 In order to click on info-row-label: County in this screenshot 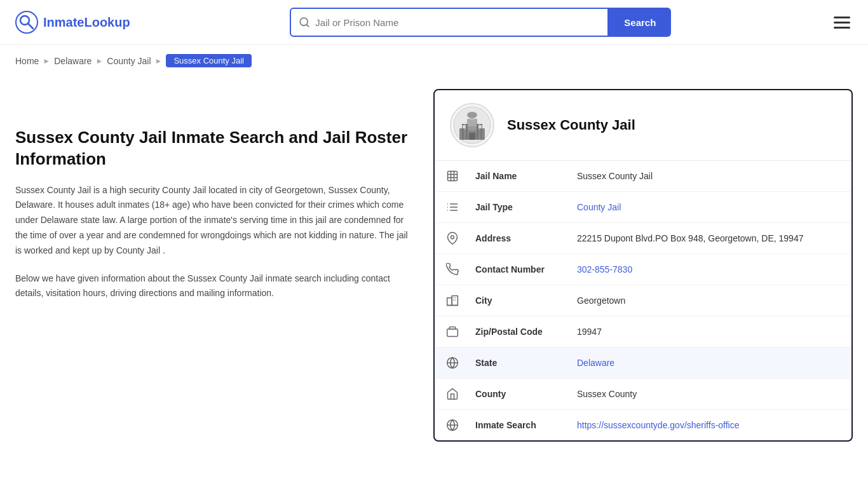, I will do `click(521, 394)`.